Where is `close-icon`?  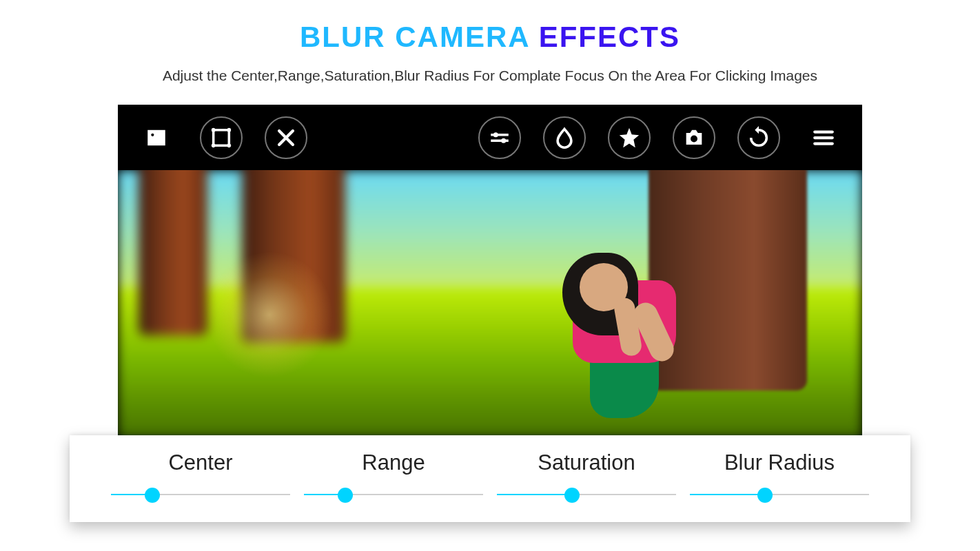
close-icon is located at coordinates (286, 138).